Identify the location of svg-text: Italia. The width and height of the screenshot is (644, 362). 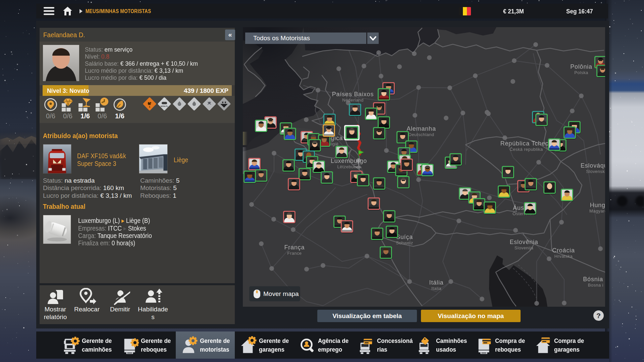
(436, 288).